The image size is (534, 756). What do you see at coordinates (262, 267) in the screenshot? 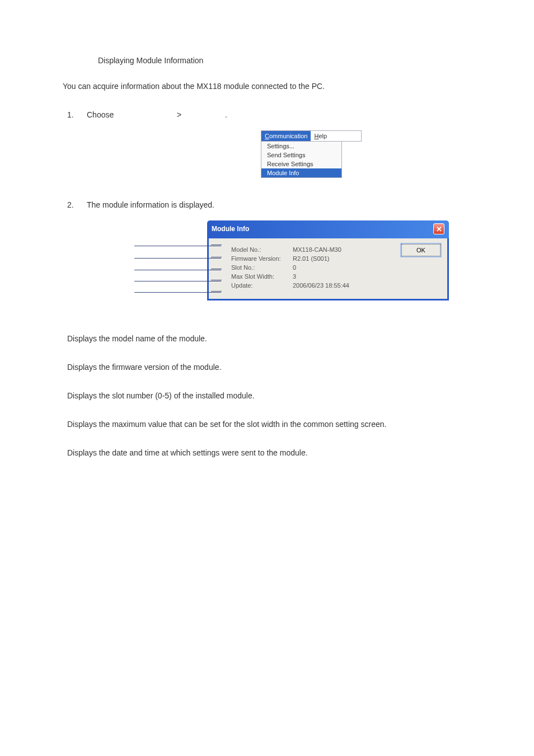
I see `label-slot: Slot No.:` at bounding box center [262, 267].